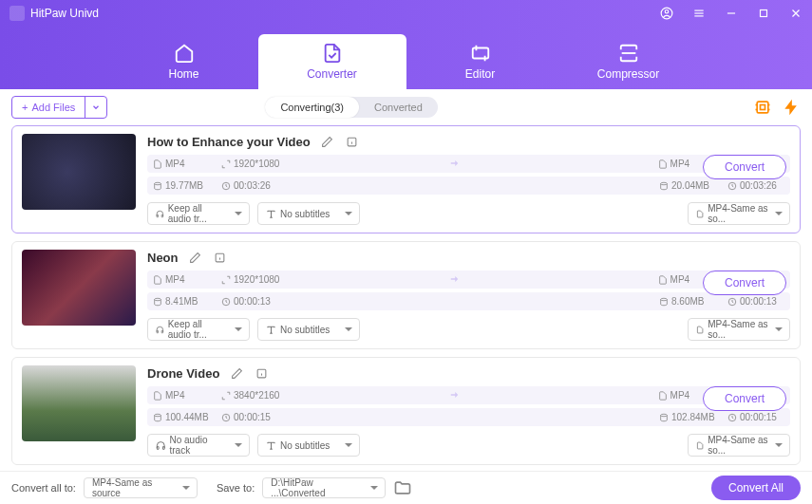 This screenshot has height=504, width=812. I want to click on plus-icon: +, so click(25, 107).